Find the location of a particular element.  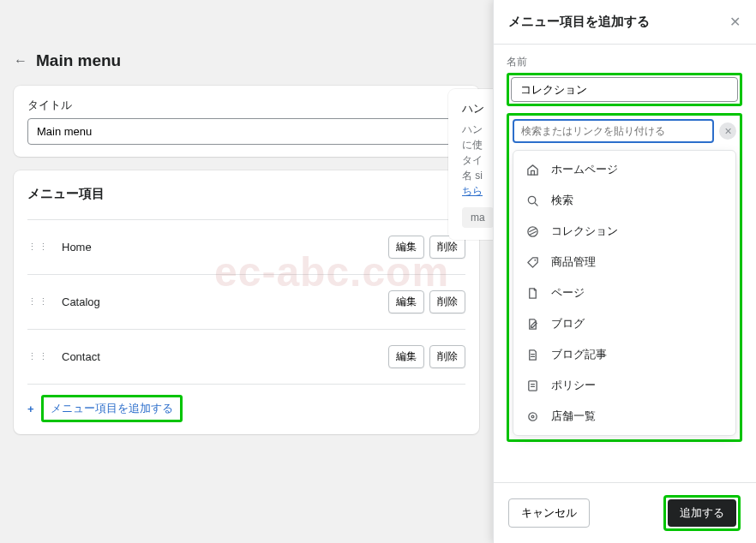

submit-button: 追加する is located at coordinates (702, 513).